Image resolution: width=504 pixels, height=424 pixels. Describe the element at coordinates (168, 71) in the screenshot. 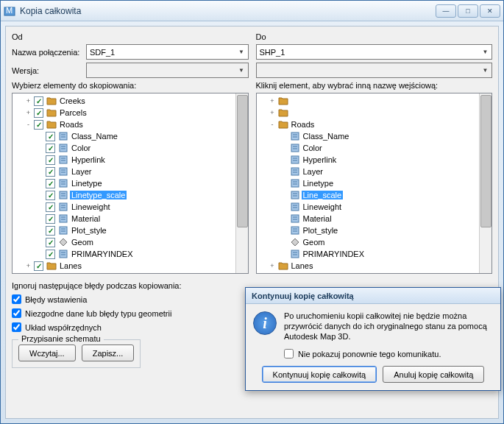

I see `from-version-combo: ▼` at that location.